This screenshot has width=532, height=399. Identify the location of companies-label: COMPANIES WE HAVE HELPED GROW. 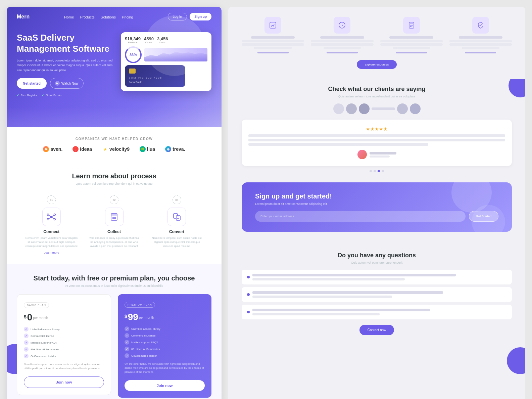
(114, 139).